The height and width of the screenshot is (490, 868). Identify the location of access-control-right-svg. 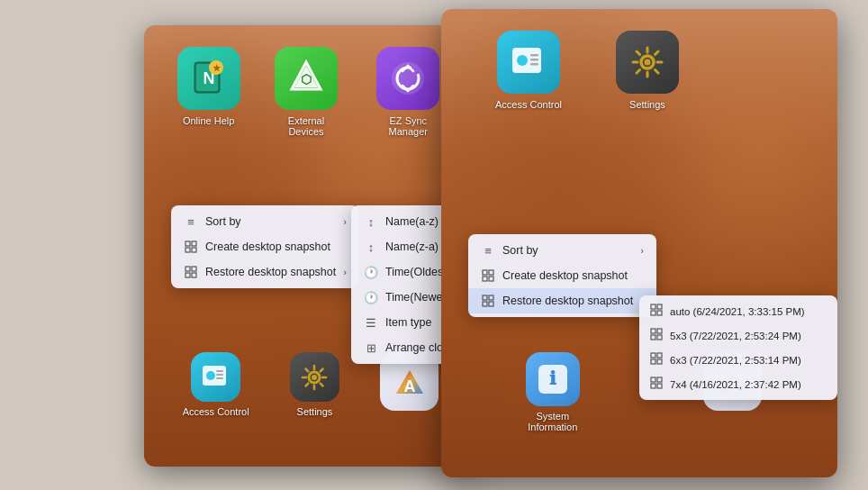
(529, 62).